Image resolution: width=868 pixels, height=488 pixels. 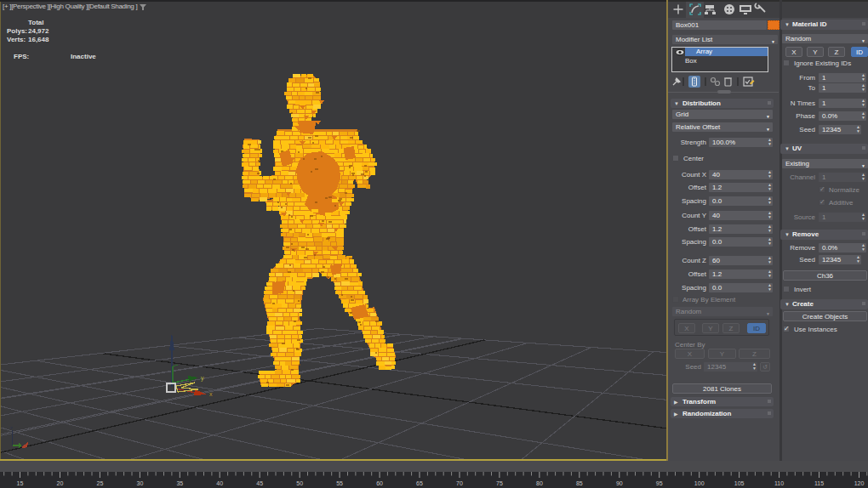 What do you see at coordinates (260, 483) in the screenshot?
I see `svg-text: 45` at bounding box center [260, 483].